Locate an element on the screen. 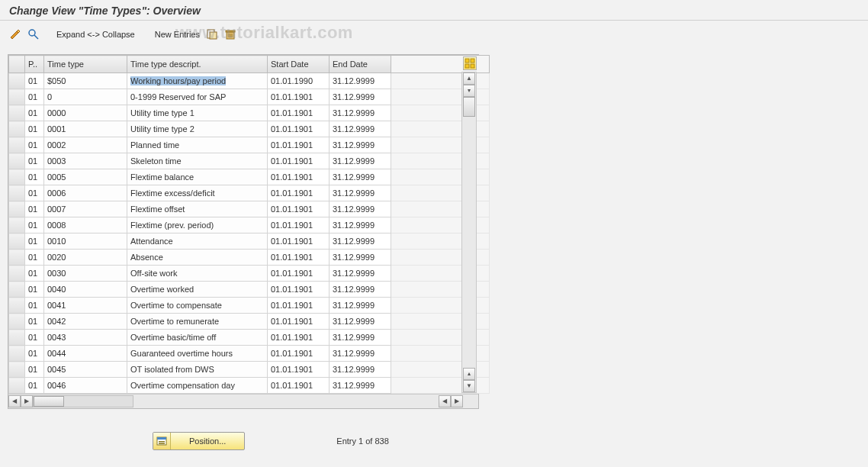 The height and width of the screenshot is (467, 868). hscroll-right2-icon: ▶ is located at coordinates (457, 401).